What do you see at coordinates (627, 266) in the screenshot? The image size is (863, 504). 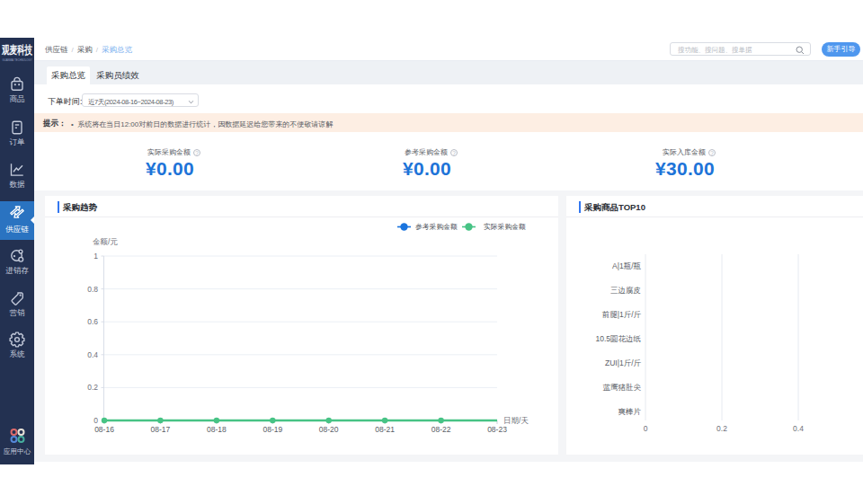 I see `svg-text: A|1瓶/瓶` at bounding box center [627, 266].